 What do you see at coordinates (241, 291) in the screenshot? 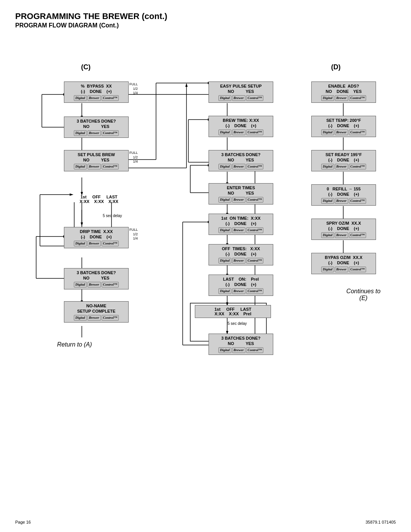
I see `last-on-logo: Digital Brewer Control™` at bounding box center [241, 291].